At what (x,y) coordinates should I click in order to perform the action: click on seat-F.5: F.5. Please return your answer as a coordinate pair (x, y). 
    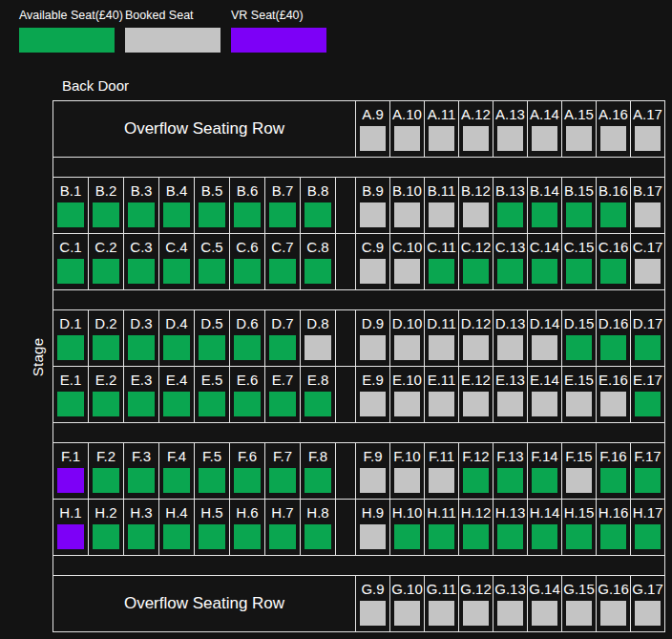
    Looking at the image, I should click on (212, 472).